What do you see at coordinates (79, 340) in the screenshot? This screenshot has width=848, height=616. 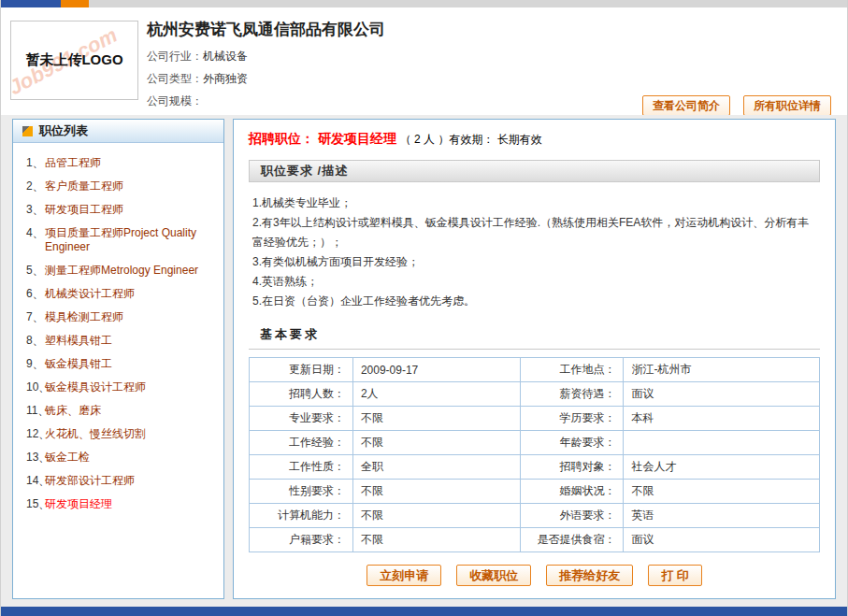 I see `job-link: 塑料模具钳工` at bounding box center [79, 340].